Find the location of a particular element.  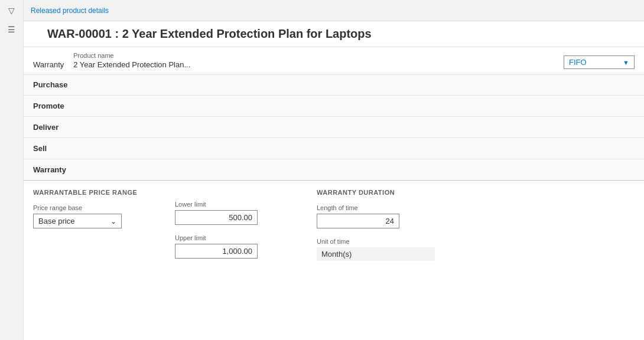

breadcrumb-link: Released product details is located at coordinates (70, 11).